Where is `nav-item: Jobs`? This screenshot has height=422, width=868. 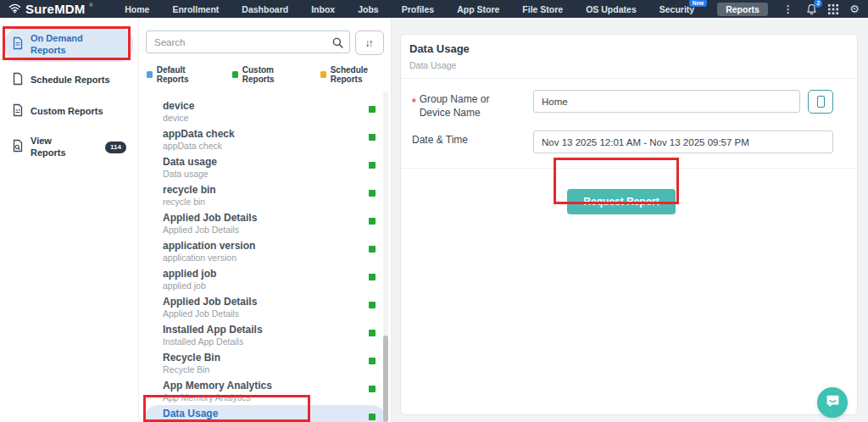
nav-item: Jobs is located at coordinates (368, 9).